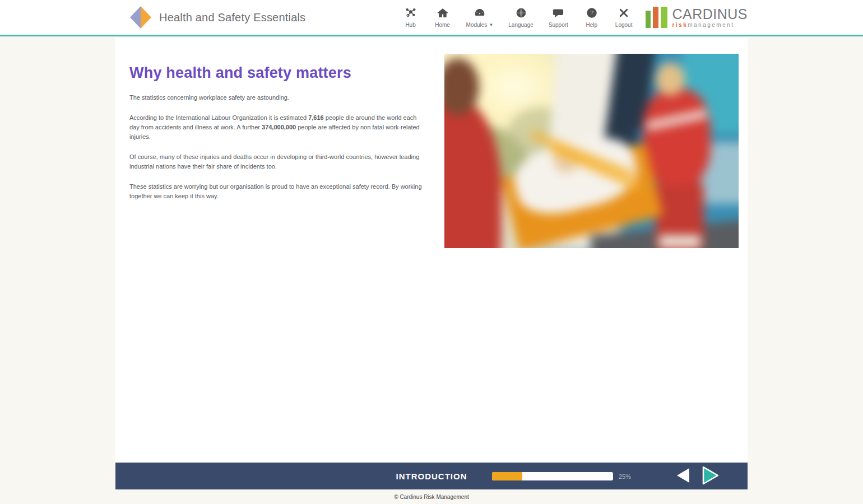 The height and width of the screenshot is (504, 863). Describe the element at coordinates (592, 18) in the screenshot. I see `nav-help: ? Help` at that location.